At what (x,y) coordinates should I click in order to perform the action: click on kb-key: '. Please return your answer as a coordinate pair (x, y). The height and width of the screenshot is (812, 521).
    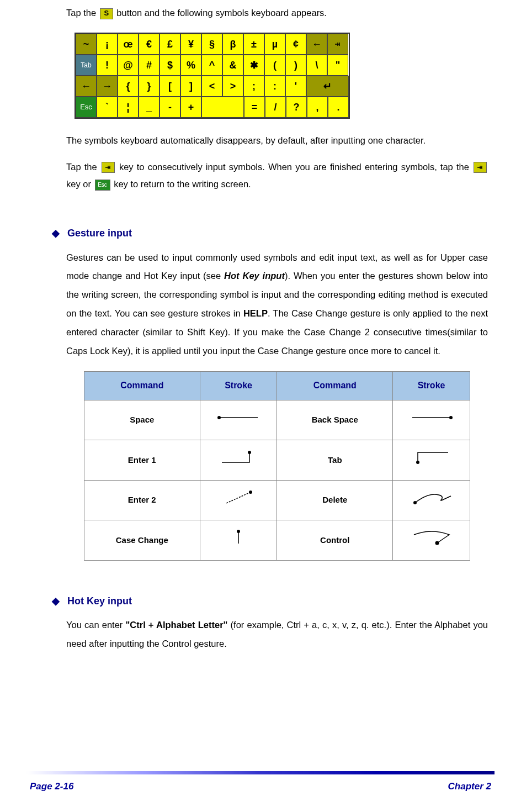
    Looking at the image, I should click on (296, 86).